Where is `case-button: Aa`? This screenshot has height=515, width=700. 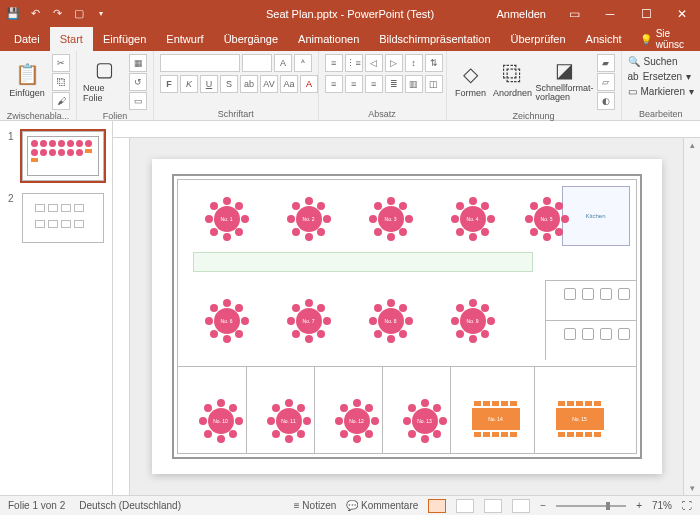 case-button: Aa is located at coordinates (289, 84).